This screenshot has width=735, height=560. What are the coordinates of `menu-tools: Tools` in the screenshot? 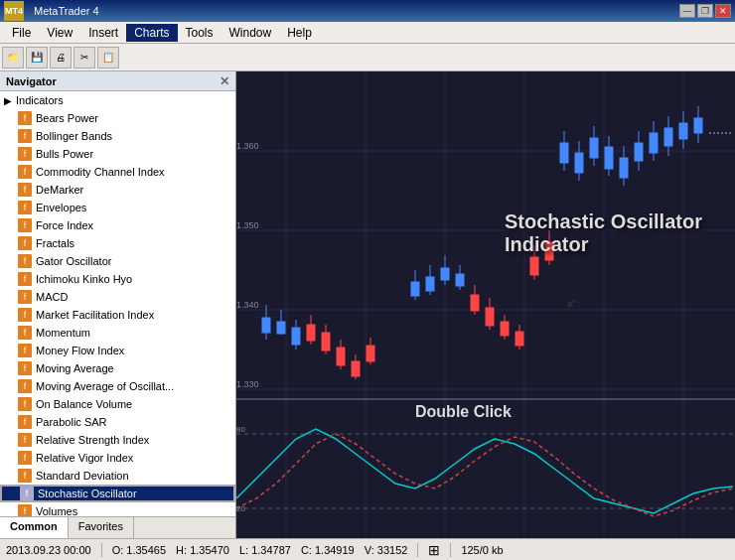 It's located at (200, 33).